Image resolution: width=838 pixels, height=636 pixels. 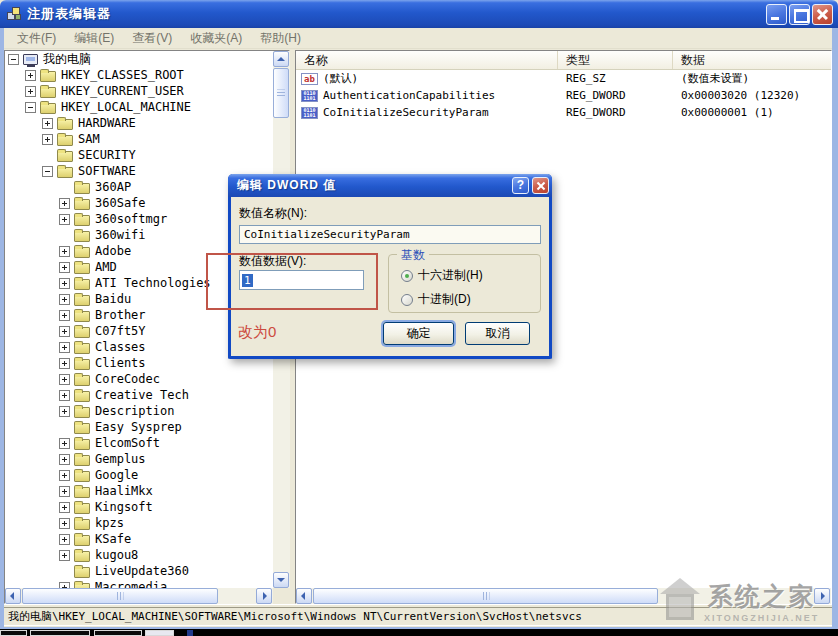 I want to click on registry-value-row: (默认) REG_SZ (数值未设置), so click(x=564, y=78).